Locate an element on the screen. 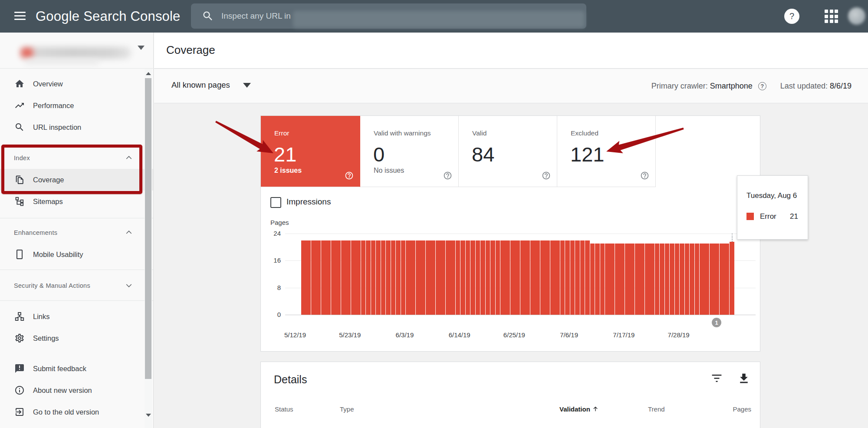 Image resolution: width=868 pixels, height=428 pixels. scope-filter-dropdown: All known pages is located at coordinates (211, 85).